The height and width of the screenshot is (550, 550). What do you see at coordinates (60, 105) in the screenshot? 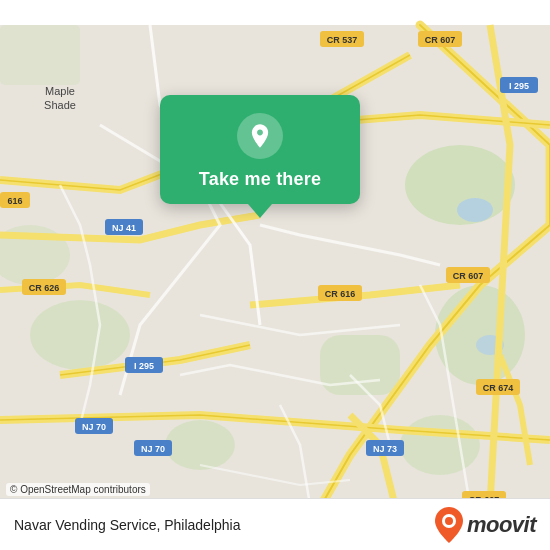
I see `svg-text: Shade` at bounding box center [60, 105].